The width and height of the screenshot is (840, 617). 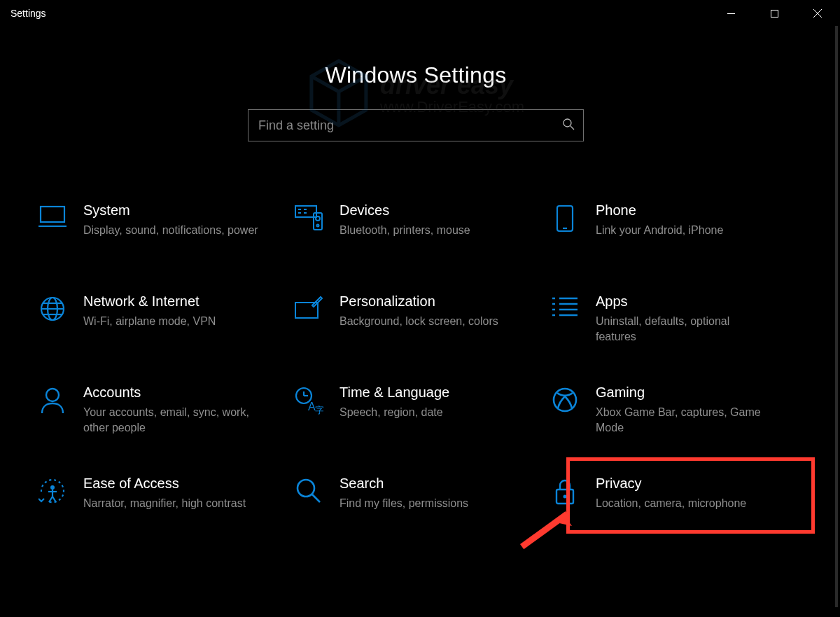 What do you see at coordinates (150, 321) in the screenshot?
I see `tile-desc: Wi-Fi, airplane mode, VPN` at bounding box center [150, 321].